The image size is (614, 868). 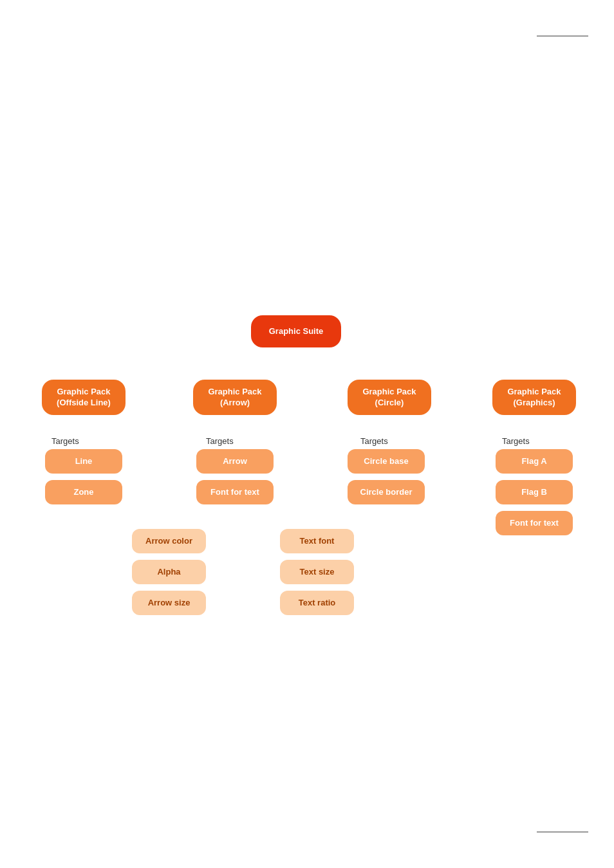 I want to click on node-l2-cb-label: Circle base, so click(x=386, y=462).